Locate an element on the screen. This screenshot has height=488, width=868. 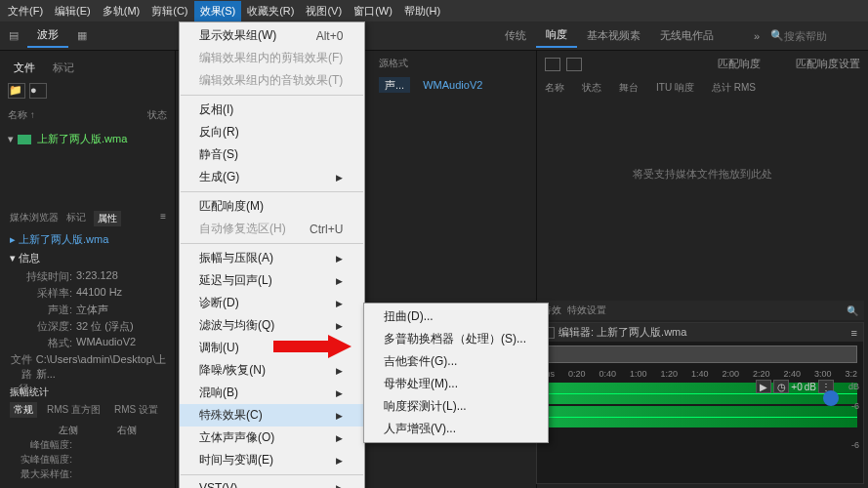
tab-files: 文件 is located at coordinates (24, 68).